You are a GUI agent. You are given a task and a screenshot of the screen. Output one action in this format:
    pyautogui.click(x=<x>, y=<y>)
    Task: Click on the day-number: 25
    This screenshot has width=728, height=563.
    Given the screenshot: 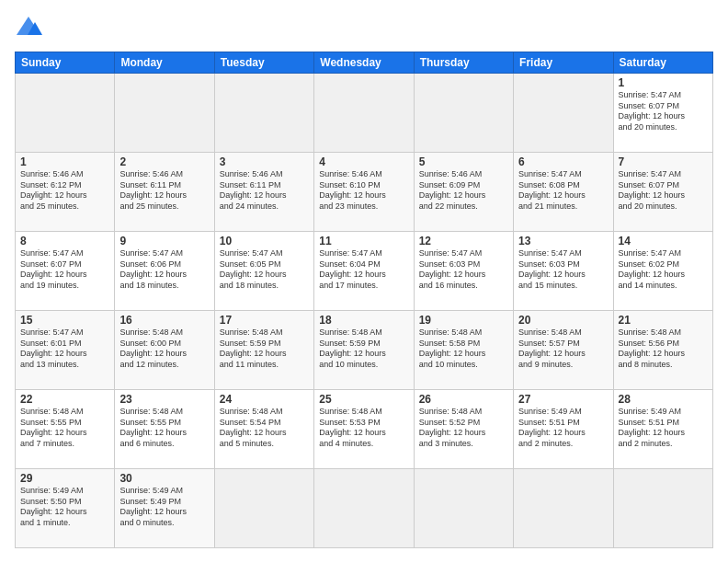 What is the action you would take?
    pyautogui.click(x=364, y=399)
    